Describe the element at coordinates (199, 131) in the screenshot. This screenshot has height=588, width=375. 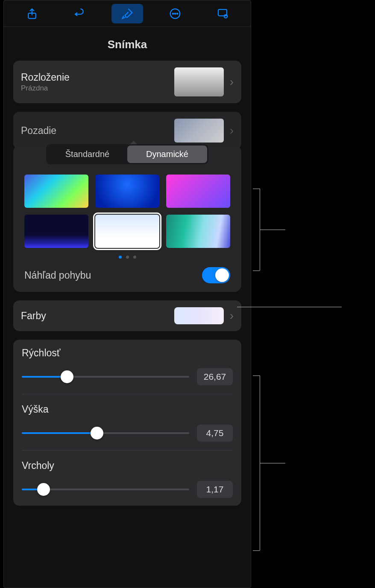
I see `background-thumbnail` at that location.